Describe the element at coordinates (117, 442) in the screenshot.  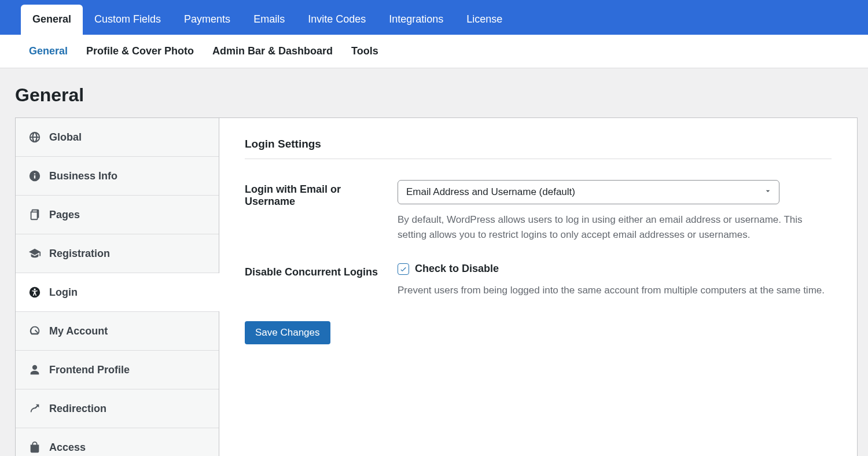
I see `sidebar-item-access: Access` at that location.